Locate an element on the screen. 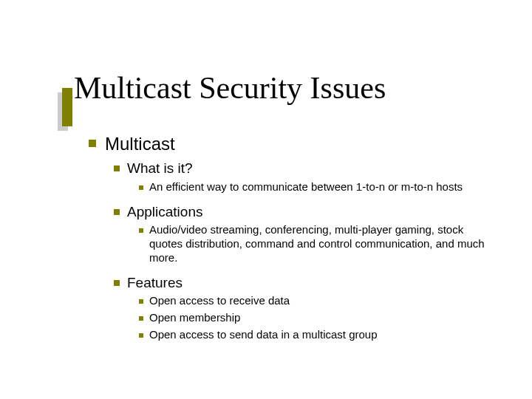  bullet-text: Multicast is located at coordinates (296, 144).